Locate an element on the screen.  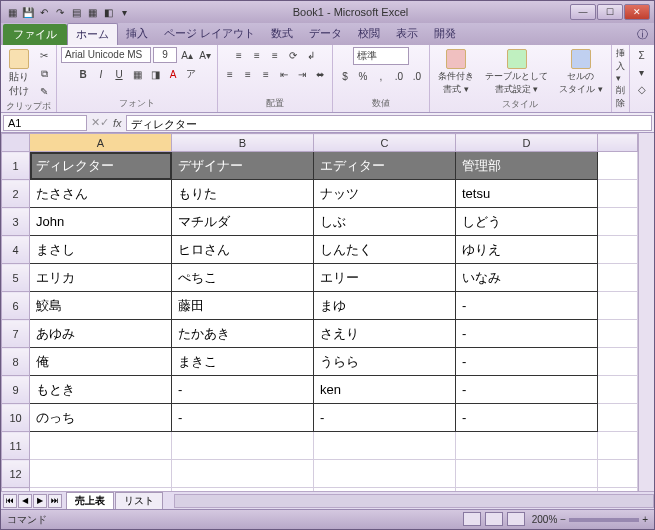
font-name-combo: Arial Unicode MS is located at coordinates (106, 55).